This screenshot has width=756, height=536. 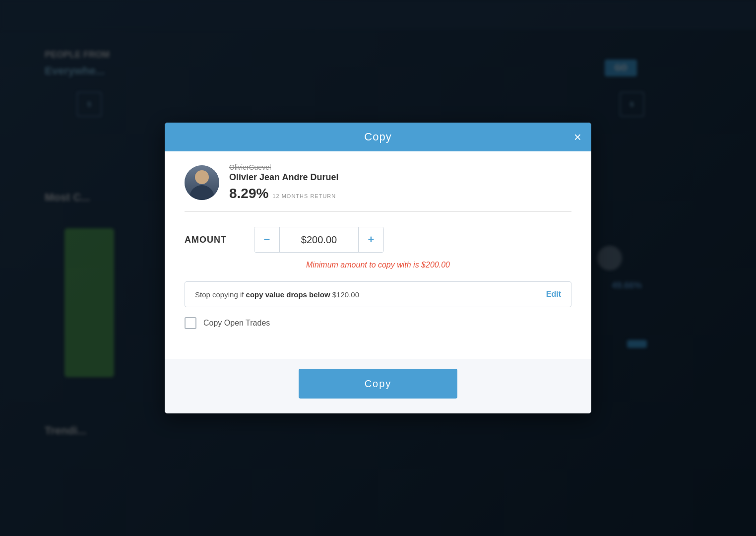 I want to click on stop-copy-box: Stop copying if copy value drops below $…, so click(x=378, y=294).